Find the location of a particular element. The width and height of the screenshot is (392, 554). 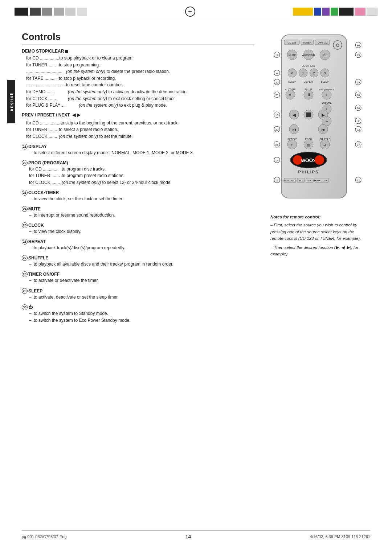

svg-text: 28 is located at coordinates (359, 95).